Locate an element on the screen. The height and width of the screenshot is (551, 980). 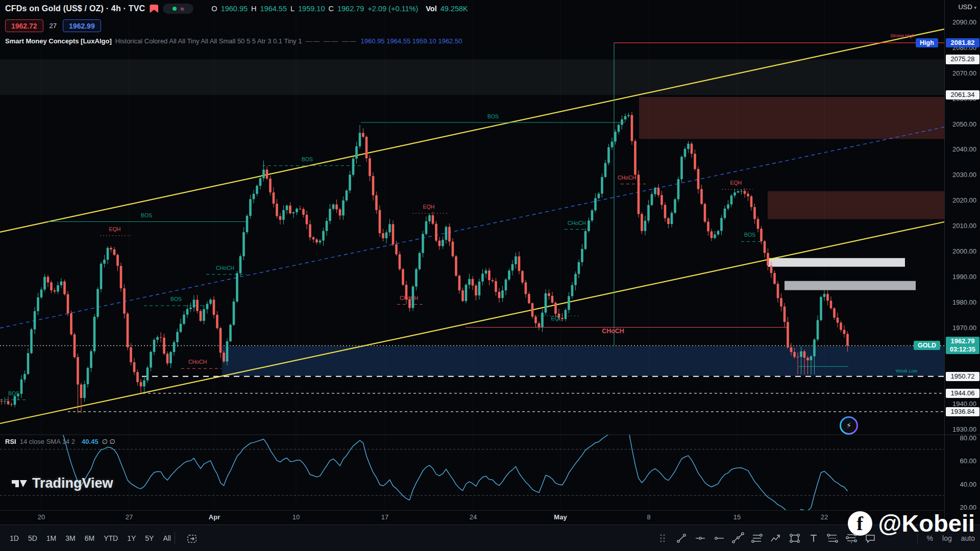
price-tick: 2090.00 is located at coordinates (965, 22).